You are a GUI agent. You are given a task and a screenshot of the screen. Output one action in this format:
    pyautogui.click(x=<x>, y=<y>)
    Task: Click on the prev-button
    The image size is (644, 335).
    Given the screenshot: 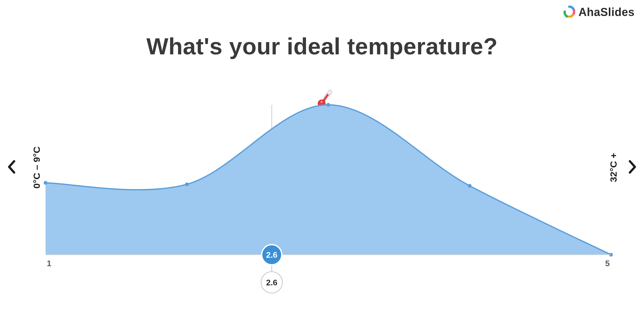 What is the action you would take?
    pyautogui.click(x=12, y=168)
    